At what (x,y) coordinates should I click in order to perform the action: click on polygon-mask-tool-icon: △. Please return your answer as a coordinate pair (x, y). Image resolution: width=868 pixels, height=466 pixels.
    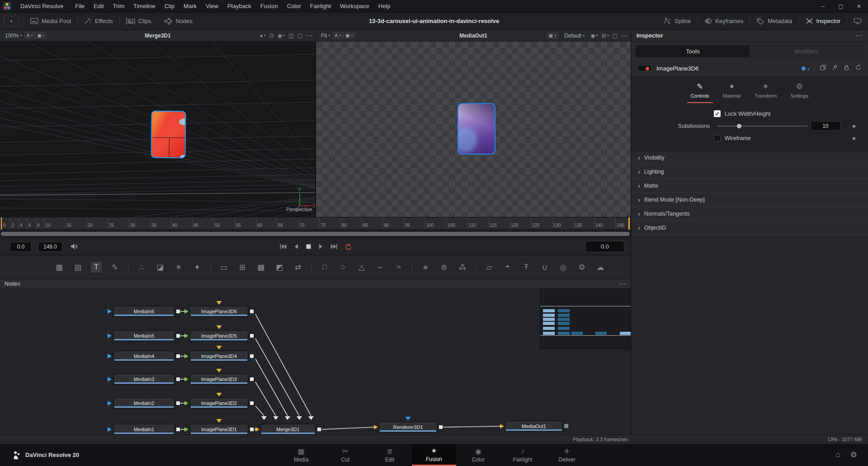
    Looking at the image, I should click on (362, 267).